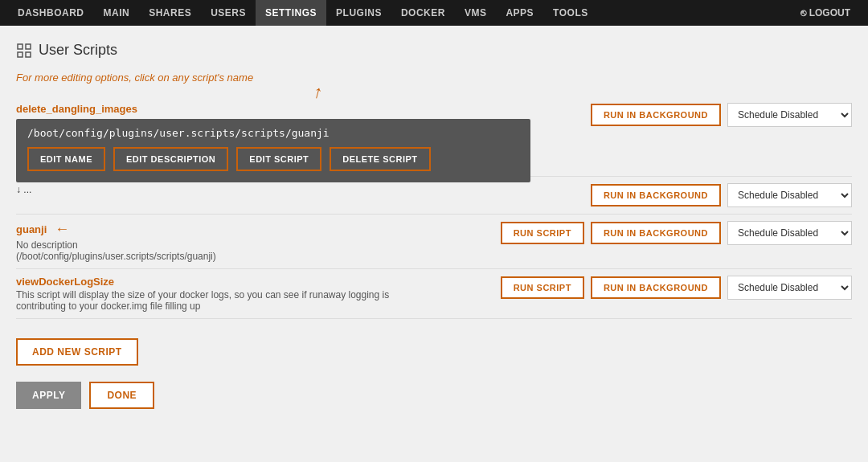 The width and height of the screenshot is (868, 462). I want to click on script-actions-viewdocker: RUN SCRIPT RUN IN BACKGROUND Schedule Di…, so click(677, 288).